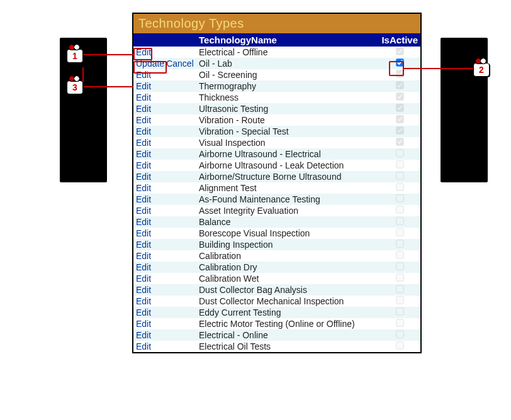 The width and height of the screenshot is (511, 420). What do you see at coordinates (277, 75) in the screenshot?
I see `table-row: EditOil - Screening` at bounding box center [277, 75].